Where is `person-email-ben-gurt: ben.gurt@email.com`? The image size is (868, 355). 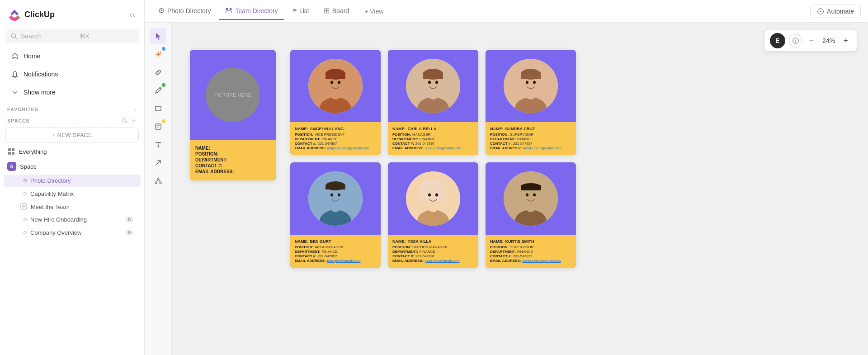
person-email-ben-gurt: ben.gurt@email.com is located at coordinates (344, 260).